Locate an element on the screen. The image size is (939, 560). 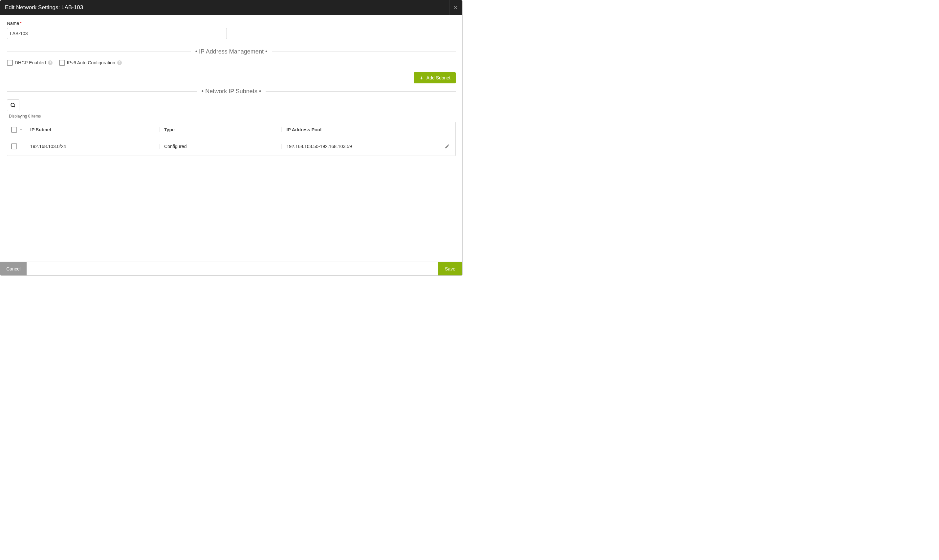
dhcp-enabled-label: DHCP Enabled is located at coordinates (30, 63).